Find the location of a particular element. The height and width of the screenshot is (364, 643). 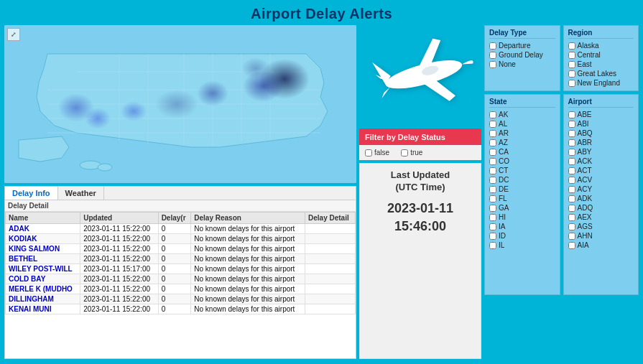

state-ca-checkbox is located at coordinates (493, 152).